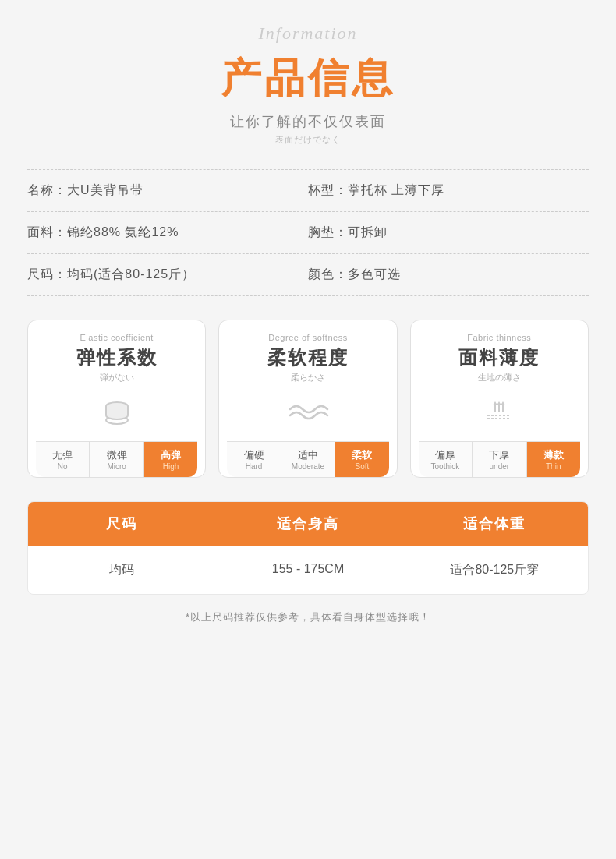 The width and height of the screenshot is (616, 859). Describe the element at coordinates (308, 524) in the screenshot. I see `size-table-header: 尺码 适合身高 适合体重` at that location.